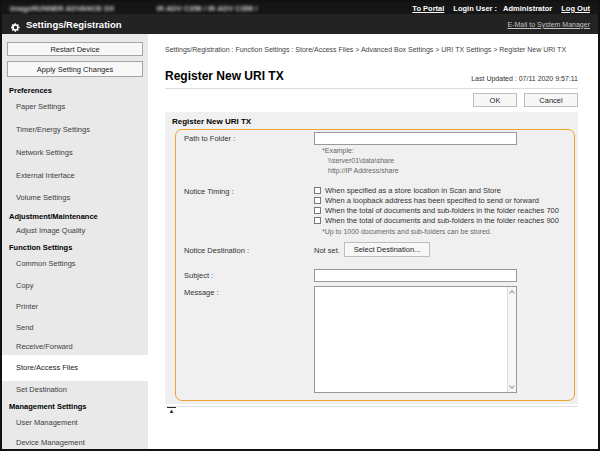  I want to click on gear-icon, so click(16, 24).